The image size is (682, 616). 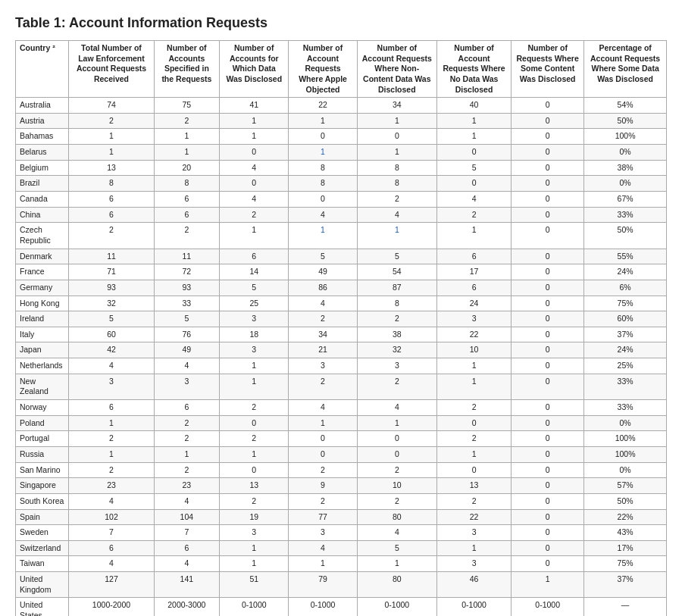 I want to click on table-cell: 86, so click(x=323, y=288).